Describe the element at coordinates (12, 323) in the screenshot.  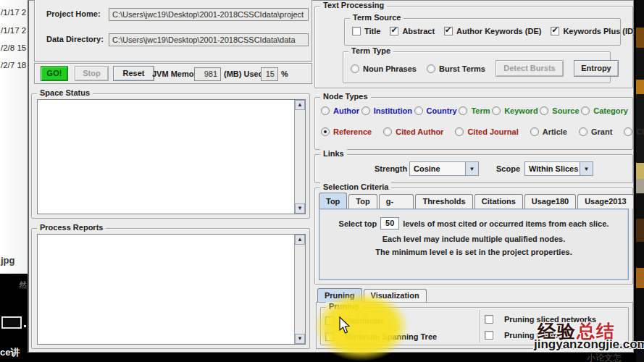
I see `background-window-icon` at that location.